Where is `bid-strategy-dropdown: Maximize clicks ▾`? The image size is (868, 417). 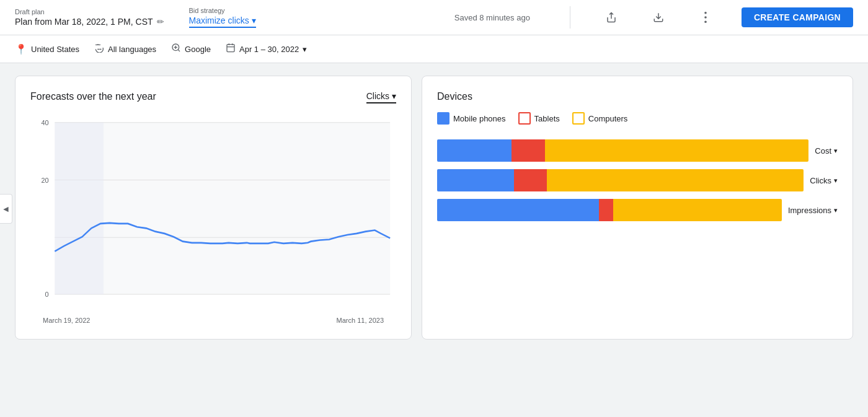 bid-strategy-dropdown: Maximize clicks ▾ is located at coordinates (223, 22).